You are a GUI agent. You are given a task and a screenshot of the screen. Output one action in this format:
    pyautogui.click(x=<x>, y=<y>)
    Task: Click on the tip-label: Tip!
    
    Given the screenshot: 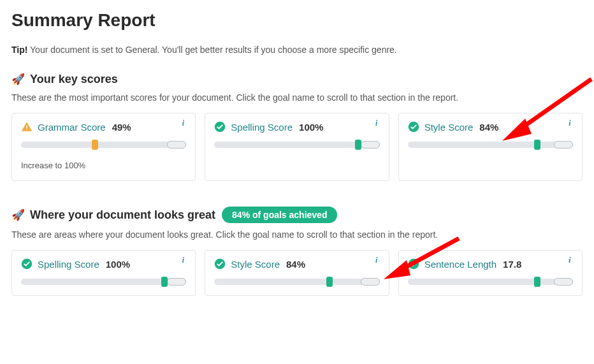 What is the action you would take?
    pyautogui.click(x=19, y=50)
    